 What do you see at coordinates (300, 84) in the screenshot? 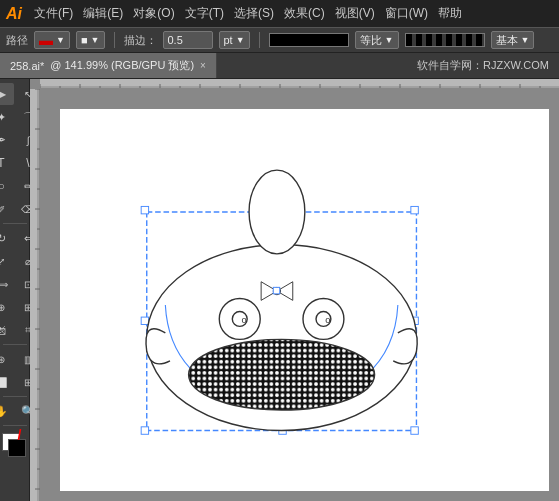
I see `horizontal-ruler` at bounding box center [300, 84].